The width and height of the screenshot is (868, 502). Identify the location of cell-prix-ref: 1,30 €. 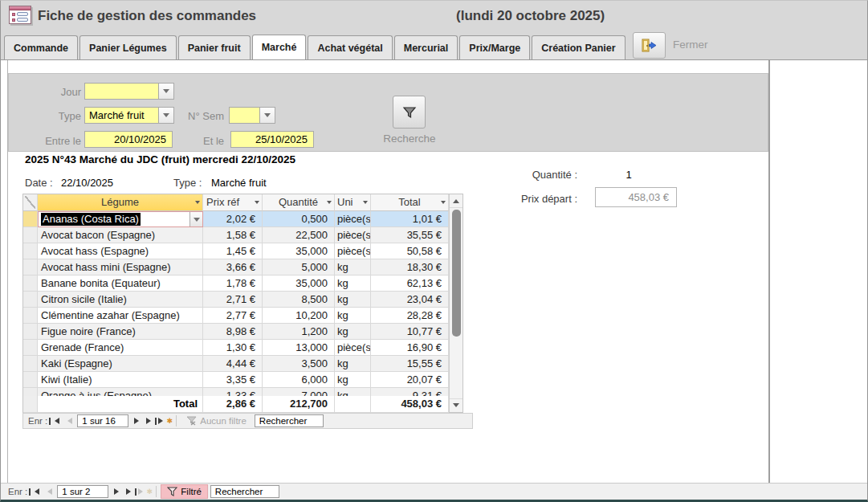
(233, 348).